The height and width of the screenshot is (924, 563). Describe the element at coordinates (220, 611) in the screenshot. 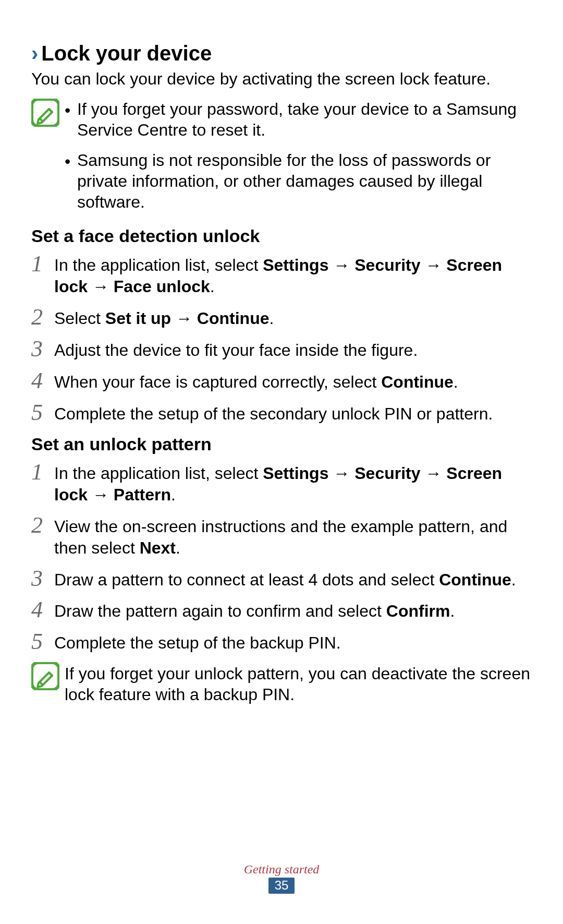

I see `step-text: Draw the pattern again to confirm and se…` at that location.